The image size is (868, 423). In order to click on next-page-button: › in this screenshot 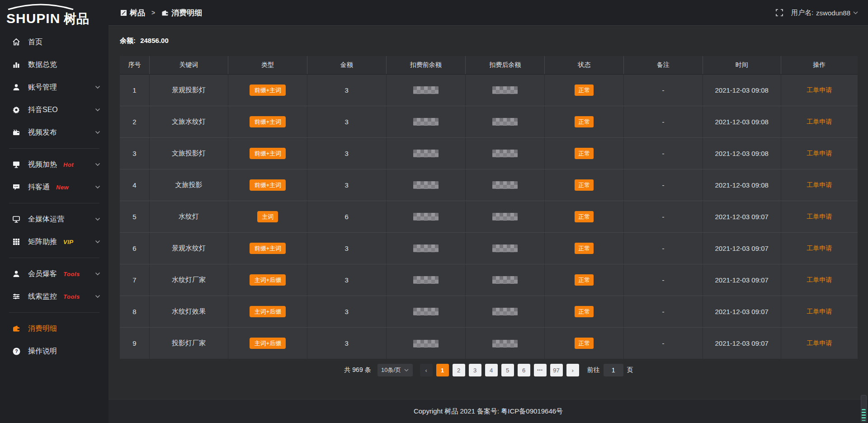, I will do `click(573, 370)`.